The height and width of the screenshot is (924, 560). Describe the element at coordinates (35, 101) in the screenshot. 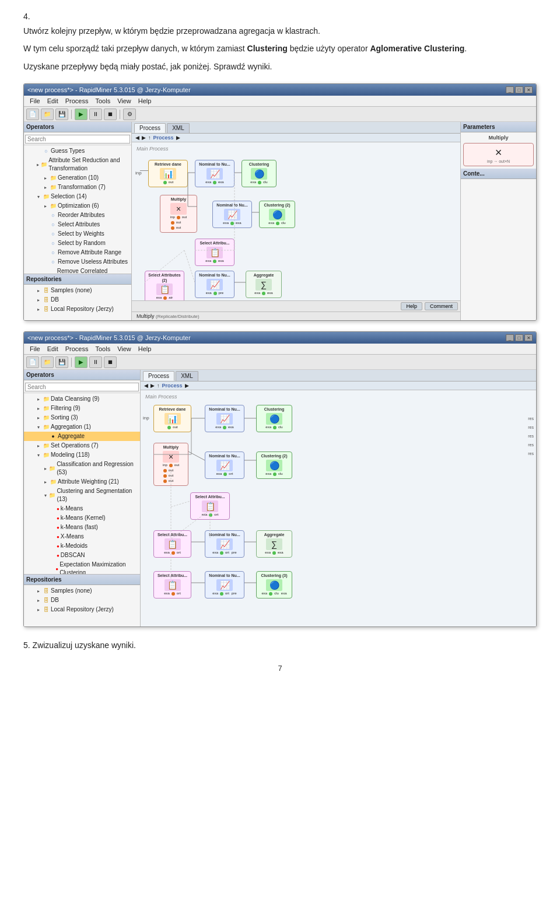

I see `menu-file-1: File` at that location.